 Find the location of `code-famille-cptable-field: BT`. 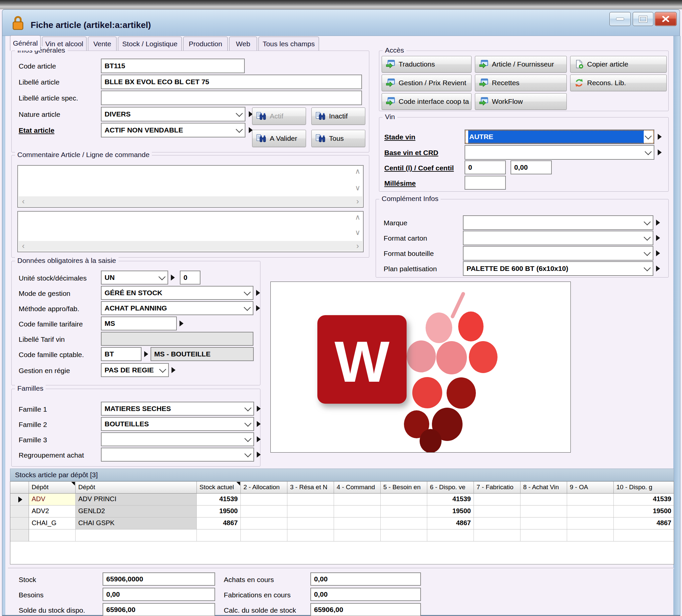

code-famille-cptable-field: BT is located at coordinates (121, 354).